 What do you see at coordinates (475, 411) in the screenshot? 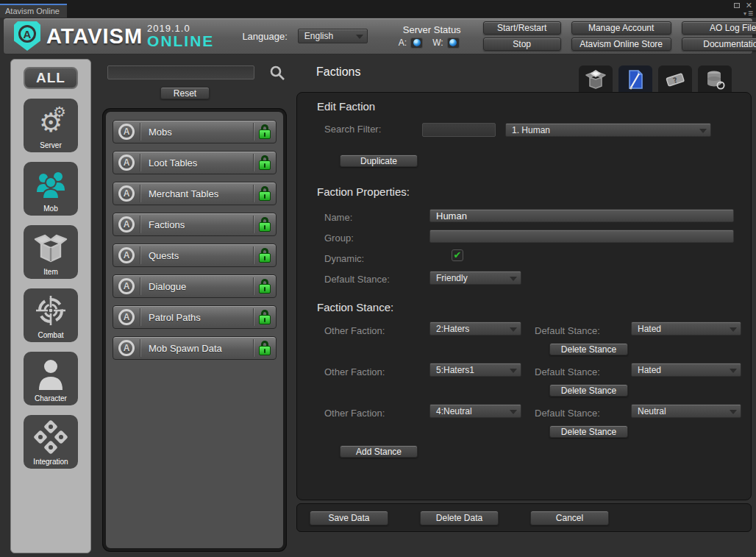
I see `other-faction-select-3: 4:Neutral` at bounding box center [475, 411].